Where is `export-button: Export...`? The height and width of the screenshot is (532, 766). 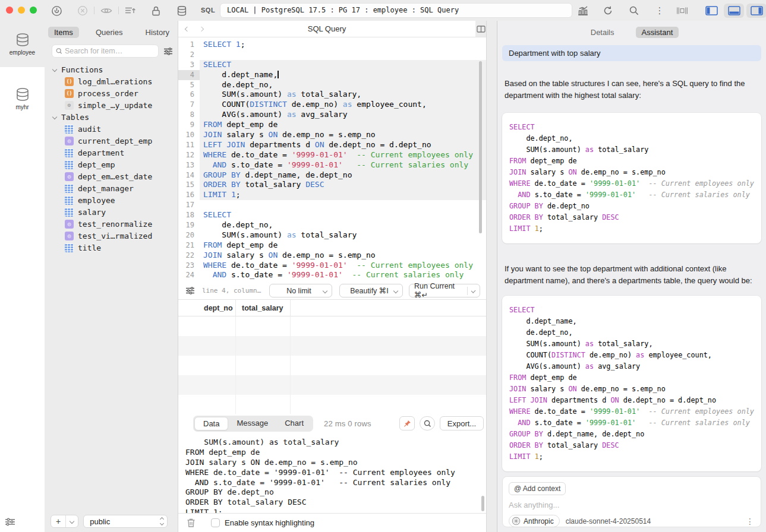
export-button: Export... is located at coordinates (462, 423).